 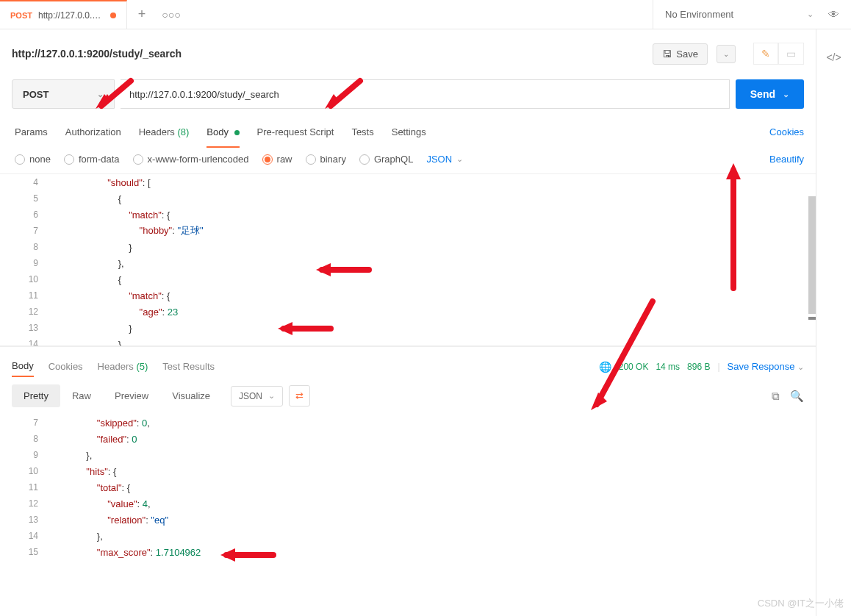 What do you see at coordinates (191, 159) in the screenshot?
I see `radio-urlencoded: x-www-form-urlencoded` at bounding box center [191, 159].